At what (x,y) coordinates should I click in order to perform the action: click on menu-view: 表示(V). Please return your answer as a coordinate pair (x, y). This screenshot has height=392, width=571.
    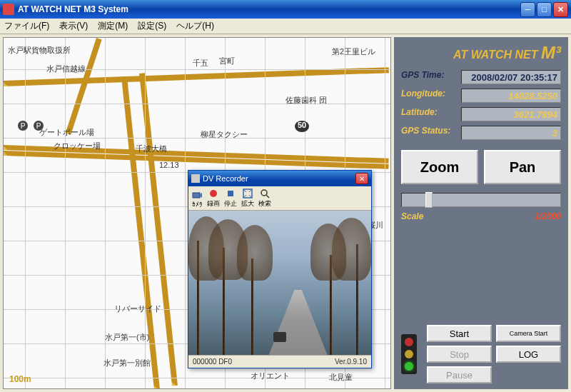
    Looking at the image, I should click on (74, 26).